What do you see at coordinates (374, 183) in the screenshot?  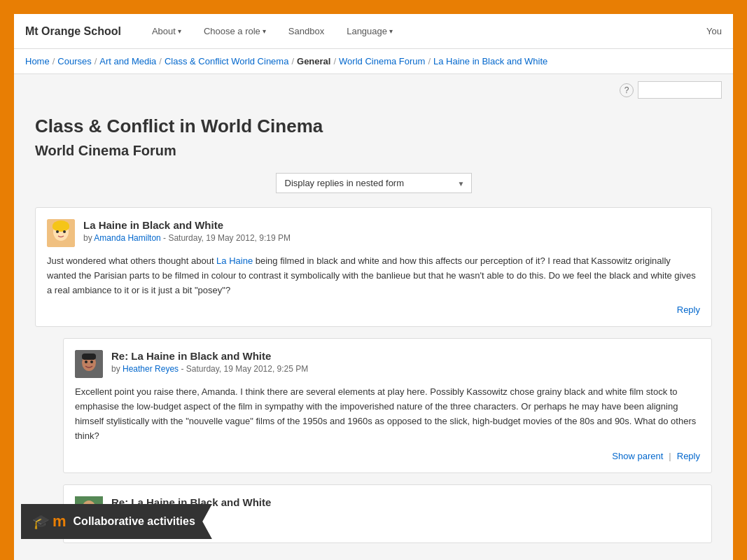 I see `display-mode-container: Display replies flat, with oldest first …` at bounding box center [374, 183].